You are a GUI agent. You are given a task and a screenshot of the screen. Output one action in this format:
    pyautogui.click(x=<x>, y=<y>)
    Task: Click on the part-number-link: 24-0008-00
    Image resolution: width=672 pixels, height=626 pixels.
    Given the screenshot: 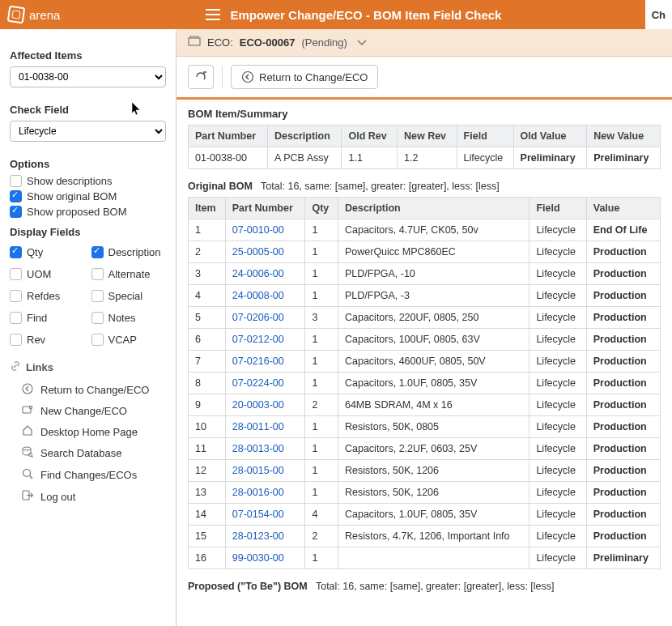 What is the action you would take?
    pyautogui.click(x=258, y=296)
    